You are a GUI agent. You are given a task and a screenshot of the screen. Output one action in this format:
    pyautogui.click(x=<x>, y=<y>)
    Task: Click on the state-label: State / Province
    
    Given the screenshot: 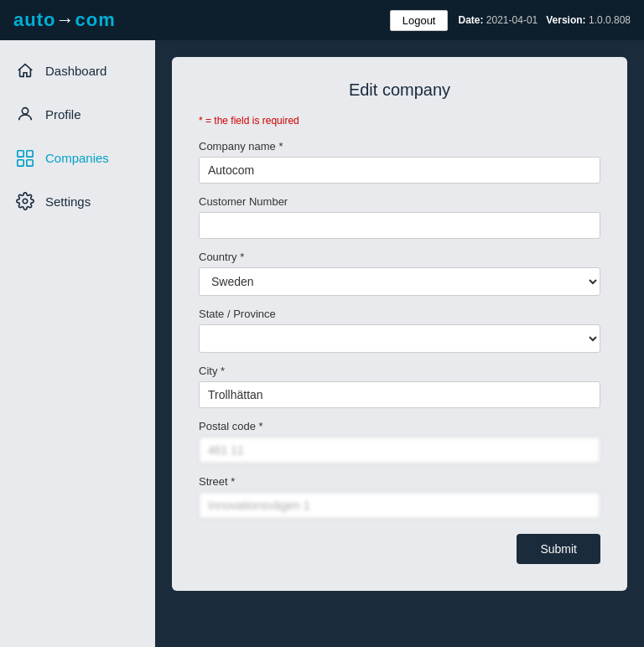 What is the action you would take?
    pyautogui.click(x=399, y=313)
    